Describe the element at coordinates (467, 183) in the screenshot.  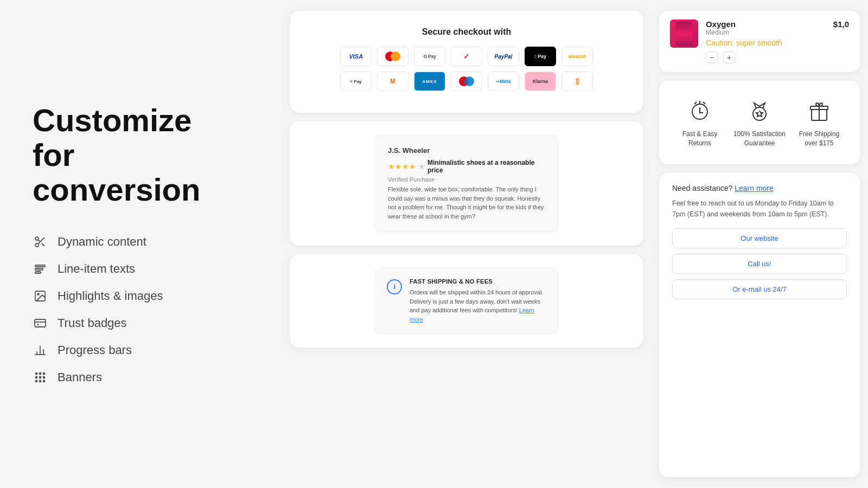
I see `review-inner: J.S. Wheeler ★★★★★ Minimalistic shoes at…` at that location.